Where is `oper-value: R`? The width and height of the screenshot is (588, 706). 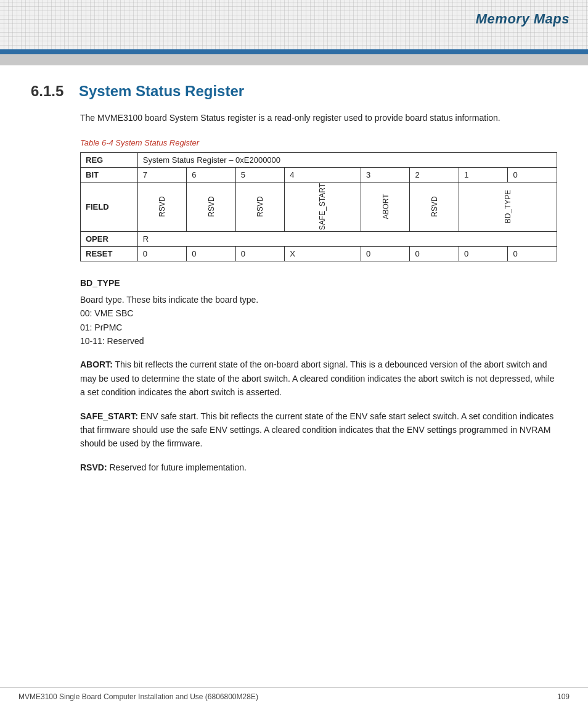 oper-value: R is located at coordinates (347, 239).